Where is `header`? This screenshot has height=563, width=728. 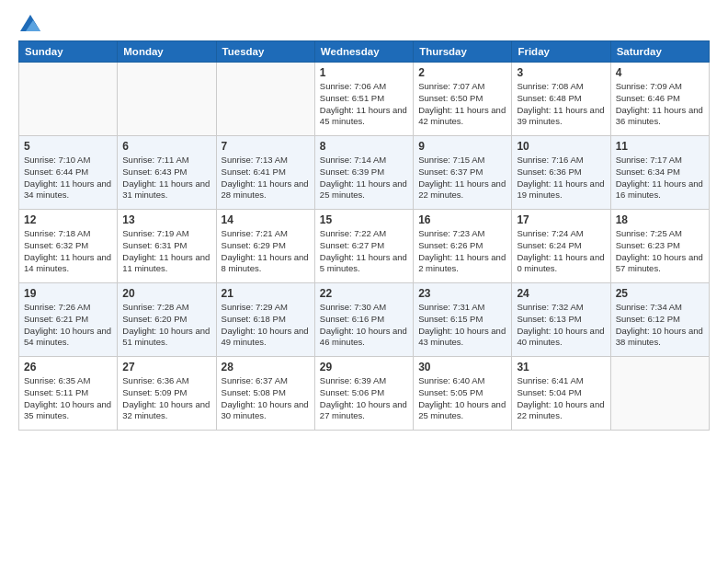 header is located at coordinates (364, 23).